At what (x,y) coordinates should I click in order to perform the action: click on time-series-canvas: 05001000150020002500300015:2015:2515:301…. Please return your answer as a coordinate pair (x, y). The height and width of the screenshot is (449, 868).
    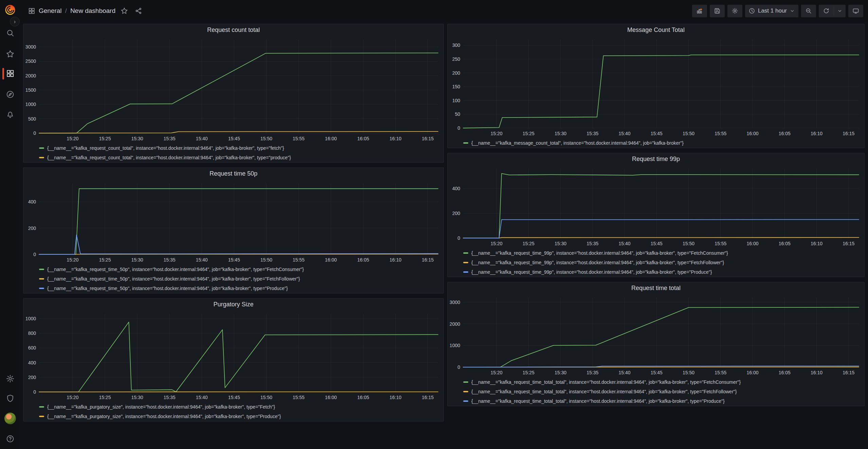
    Looking at the image, I should click on (234, 84).